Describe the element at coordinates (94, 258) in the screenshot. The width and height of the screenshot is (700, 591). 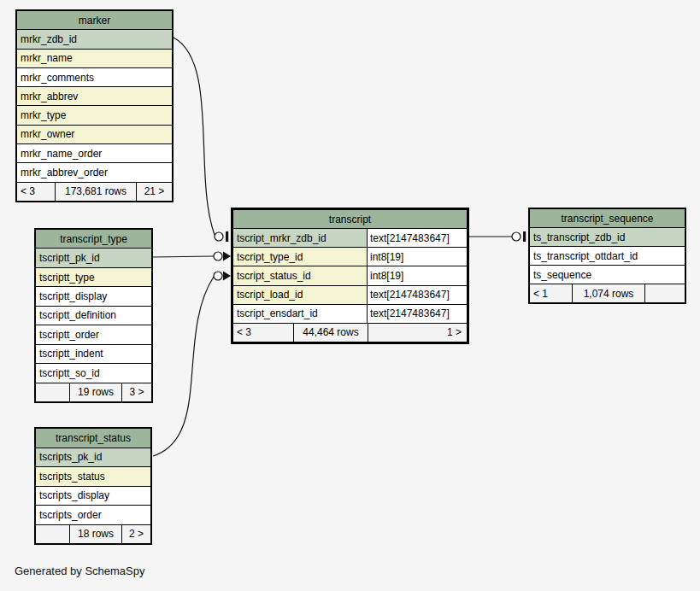
I see `column-name: tscriptt_pk_id` at that location.